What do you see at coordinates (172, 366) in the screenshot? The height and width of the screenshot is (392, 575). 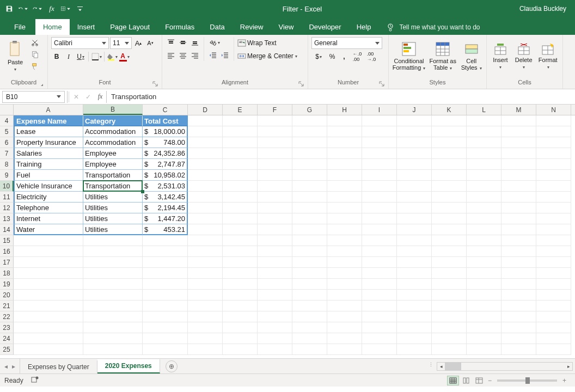 I see `new-sheet-button: ⊕` at bounding box center [172, 366].